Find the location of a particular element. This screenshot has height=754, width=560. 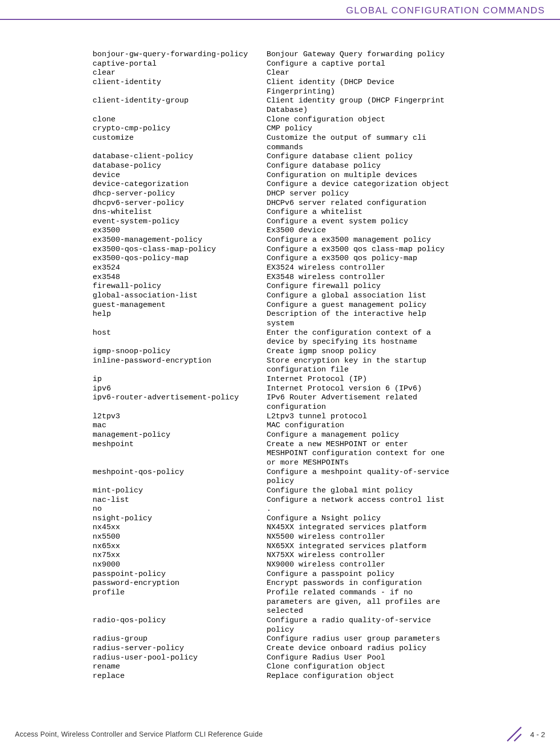

command-row: l2tpv3L2tpv3 tunnel protocol is located at coordinates (307, 417).